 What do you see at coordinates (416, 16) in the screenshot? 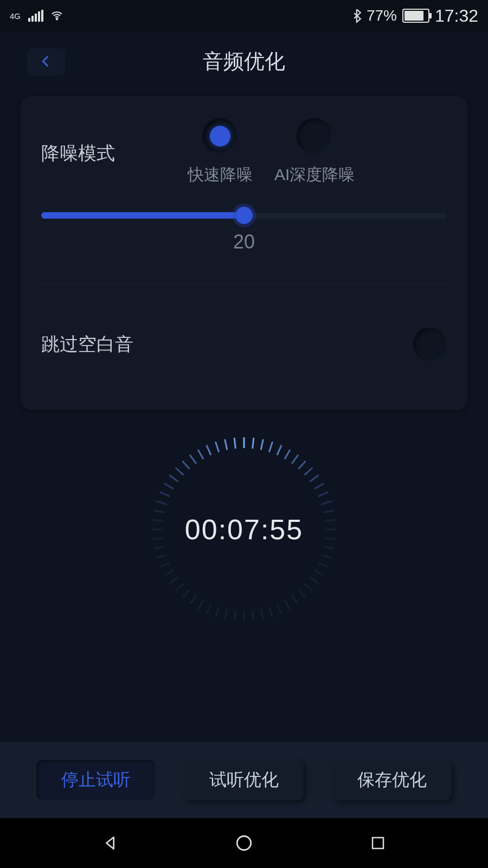
I see `battery-icon` at bounding box center [416, 16].